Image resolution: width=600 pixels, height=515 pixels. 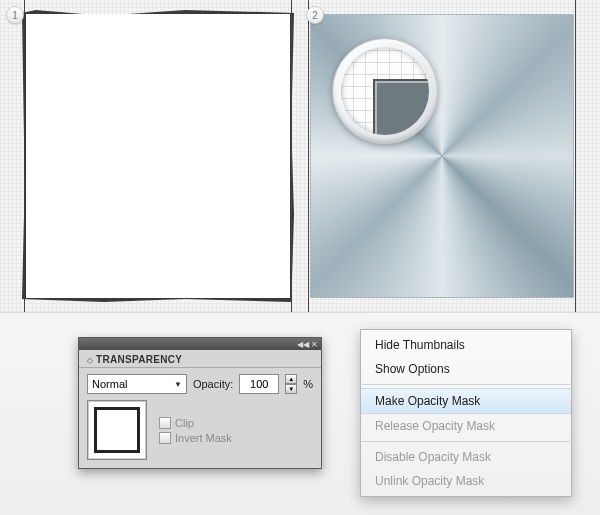 What do you see at coordinates (308, 384) in the screenshot?
I see `percent-label: %` at bounding box center [308, 384].